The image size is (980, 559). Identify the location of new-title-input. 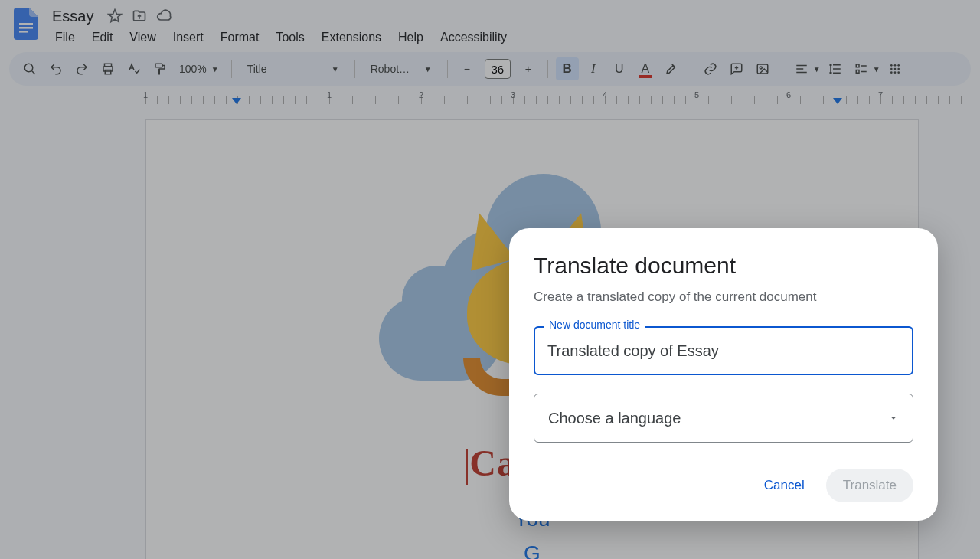
(724, 351).